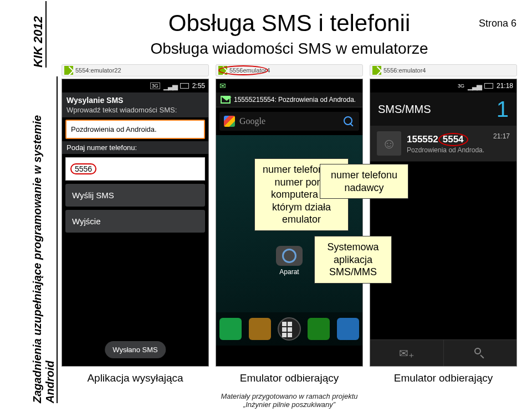 This screenshot has width=532, height=412. What do you see at coordinates (253, 121) in the screenshot?
I see `google-label: Google` at bounding box center [253, 121].